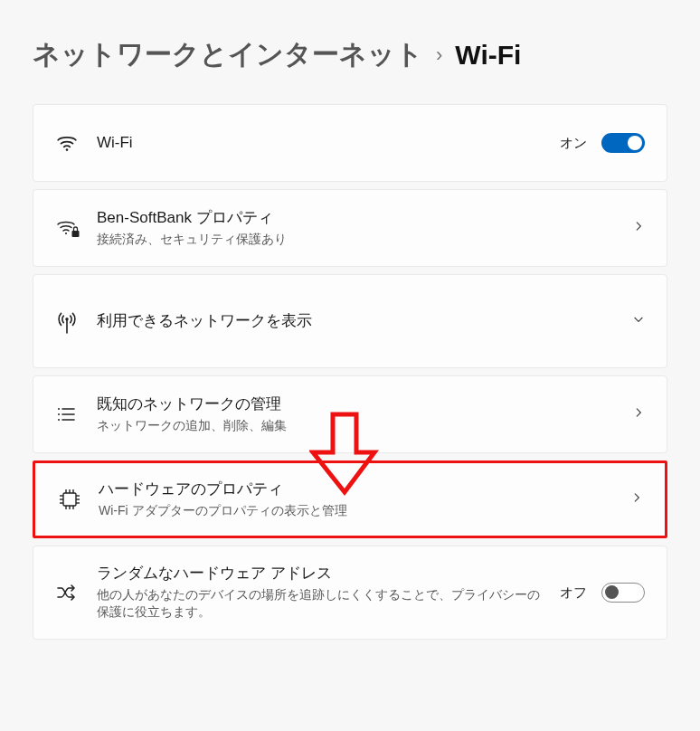 This screenshot has height=731, width=700. What do you see at coordinates (350, 414) in the screenshot?
I see `known-networks-card: 既知のネットワークの管理 ネットワークの追加、削除、編集` at bounding box center [350, 414].